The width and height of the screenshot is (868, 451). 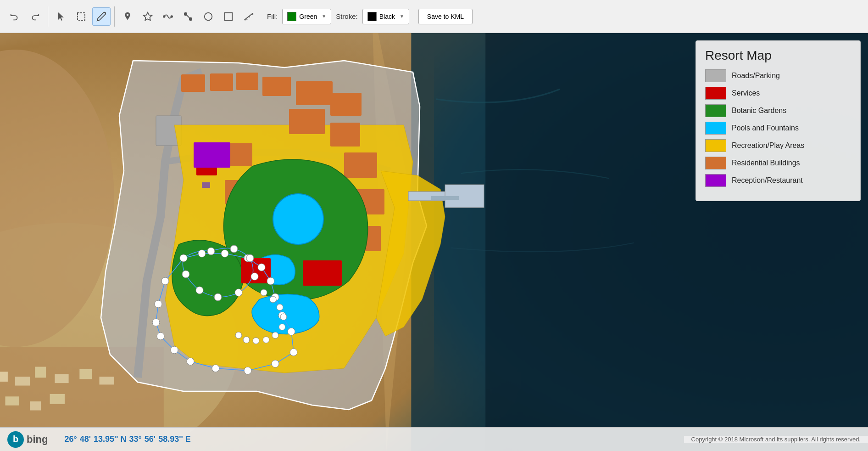 I want to click on node-f7, so click(x=200, y=290).